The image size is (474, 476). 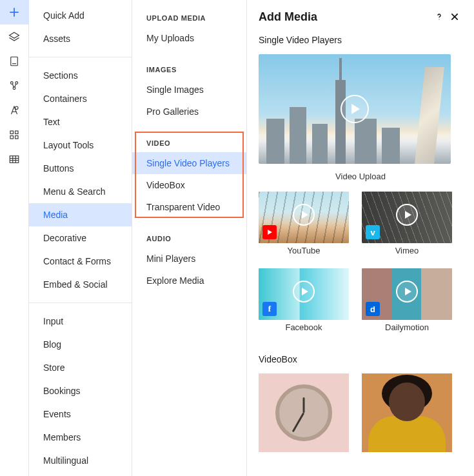 What do you see at coordinates (304, 306) in the screenshot?
I see `provider-cell-facebook: f Facebook` at bounding box center [304, 306].